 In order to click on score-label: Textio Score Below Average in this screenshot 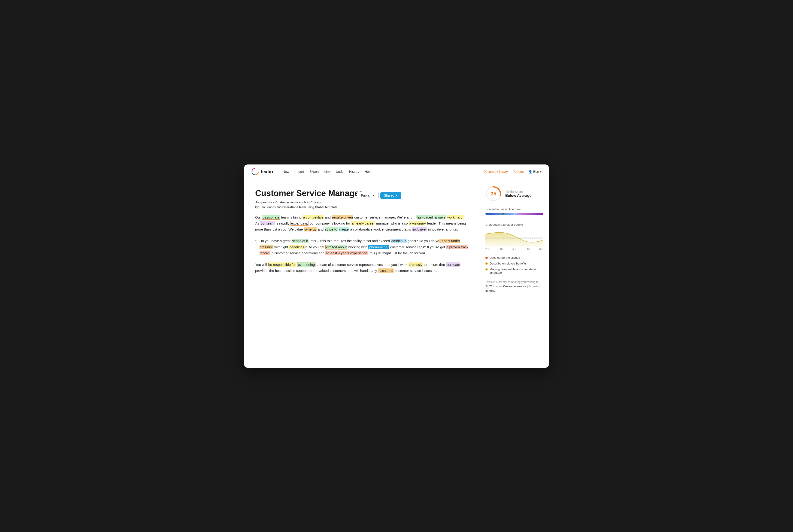, I will do `click(518, 194)`.